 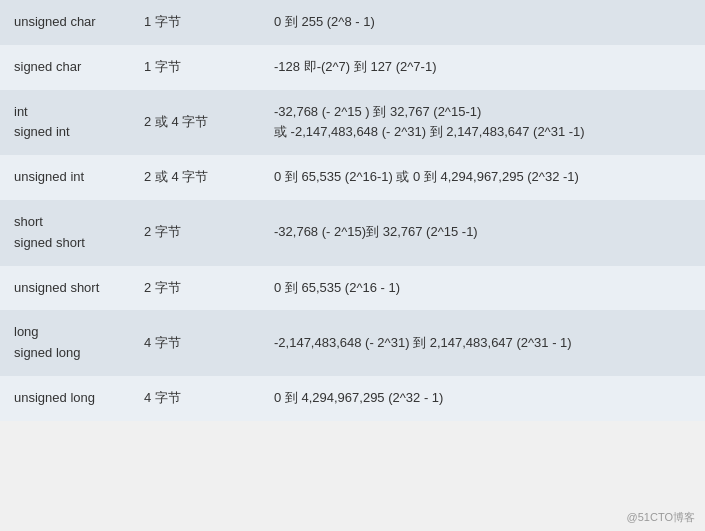 What do you see at coordinates (482, 343) in the screenshot?
I see `range-cell: -2,147,483,648 (- 2^31) 到 2,147,483,647 …` at bounding box center [482, 343].